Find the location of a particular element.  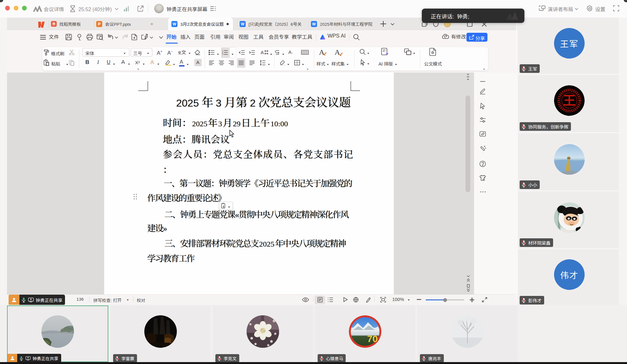

svg-text: 70 is located at coordinates (372, 339).